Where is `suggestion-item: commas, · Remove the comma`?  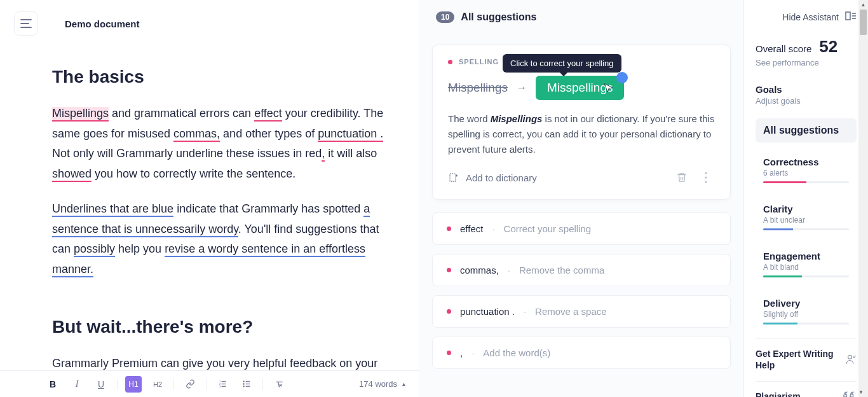
suggestion-item: commas, · Remove the comma is located at coordinates (581, 270).